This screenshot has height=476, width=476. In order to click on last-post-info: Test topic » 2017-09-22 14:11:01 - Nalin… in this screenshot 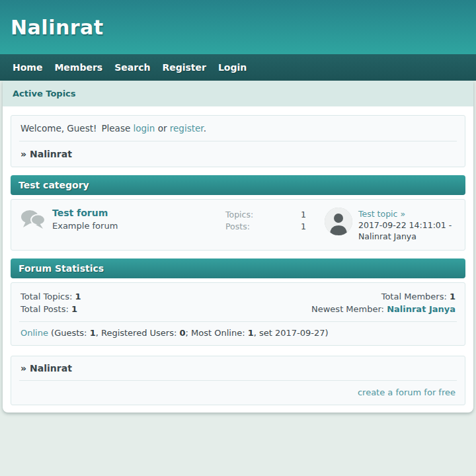, I will do `click(405, 225)`.